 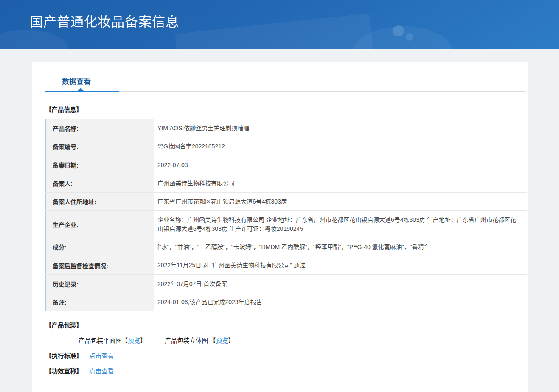 What do you see at coordinates (287, 224) in the screenshot?
I see `table-row: 生产企业: 企业名称：广州函美诗生物科技有限公司 企业地址：广东省广州市花都区花…` at bounding box center [287, 224].